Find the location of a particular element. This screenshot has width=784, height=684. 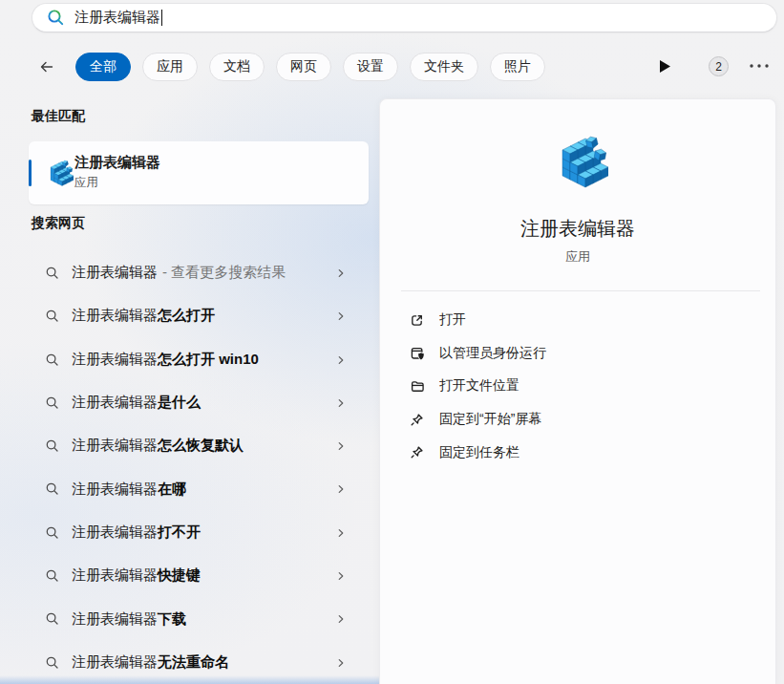

suggestion-text: 注册表编辑器怎么打开 win10 is located at coordinates (168, 359).